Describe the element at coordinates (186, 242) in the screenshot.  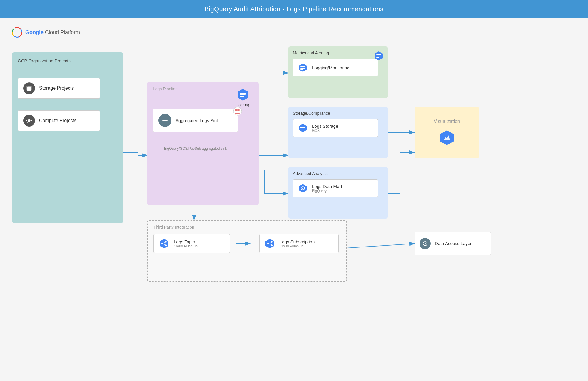
I see `logs-topic-label: Logs Topic` at that location.